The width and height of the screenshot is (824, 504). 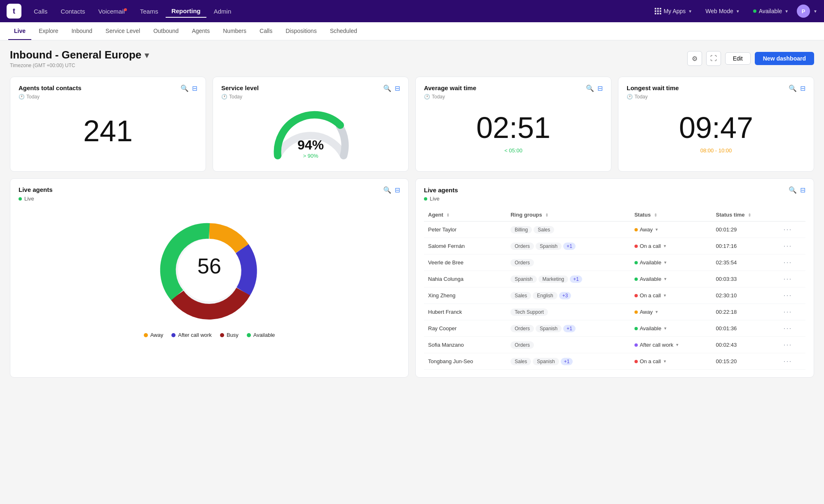 I want to click on ring-groups: OrdersSpanish+1, so click(x=568, y=329).